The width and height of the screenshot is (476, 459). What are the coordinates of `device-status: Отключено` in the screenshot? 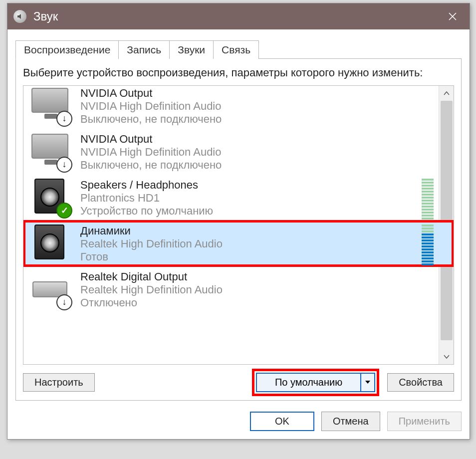 It's located at (152, 303).